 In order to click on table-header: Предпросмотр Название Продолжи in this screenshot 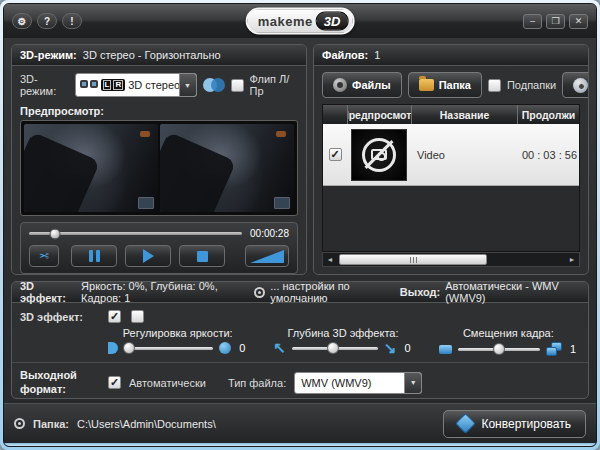, I will do `click(451, 114)`.